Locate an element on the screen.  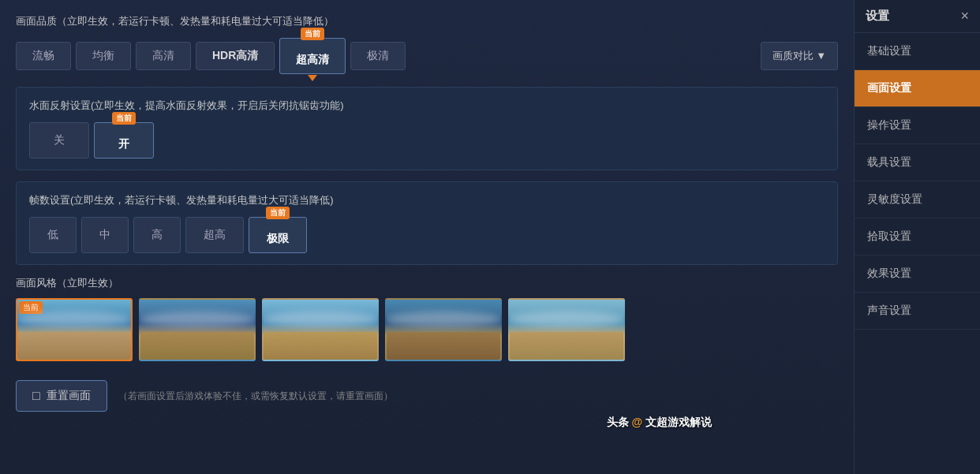
style-thumb-1: 当前 is located at coordinates (74, 330).